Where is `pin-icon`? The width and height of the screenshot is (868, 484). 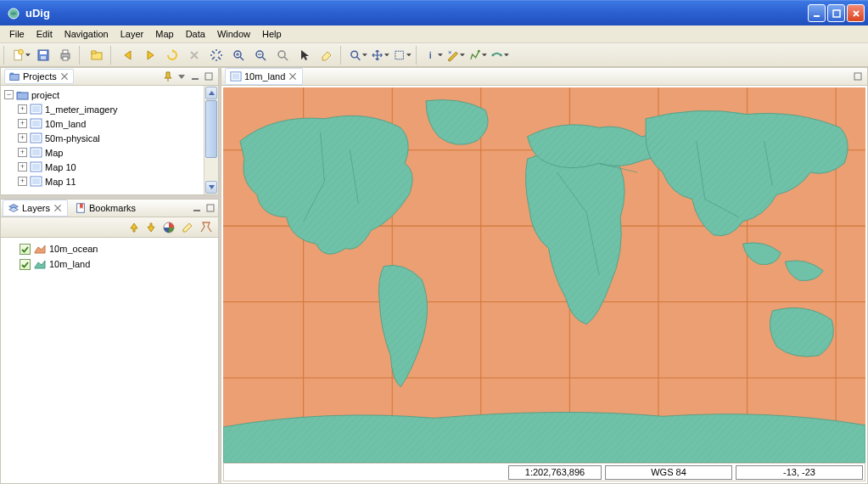 pin-icon is located at coordinates (168, 76).